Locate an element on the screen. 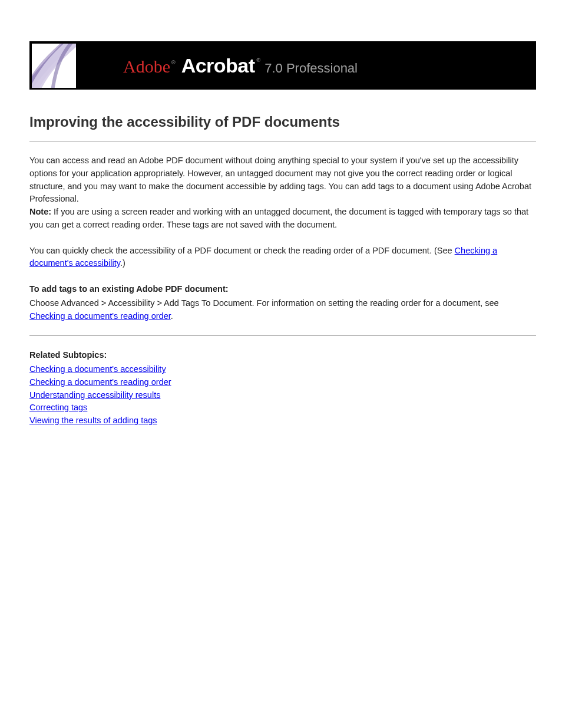  reg-mark-1: ® is located at coordinates (173, 62).